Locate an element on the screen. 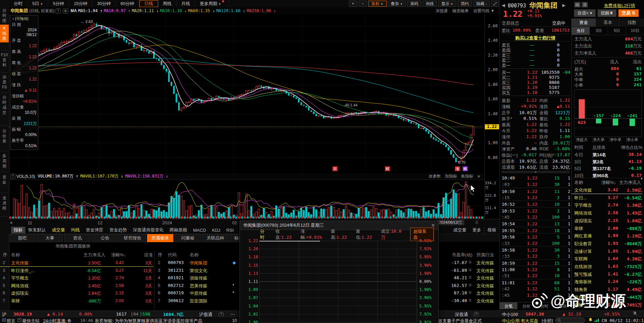 The image size is (644, 323). vol-button-✕: ✕ is located at coordinates (479, 176).